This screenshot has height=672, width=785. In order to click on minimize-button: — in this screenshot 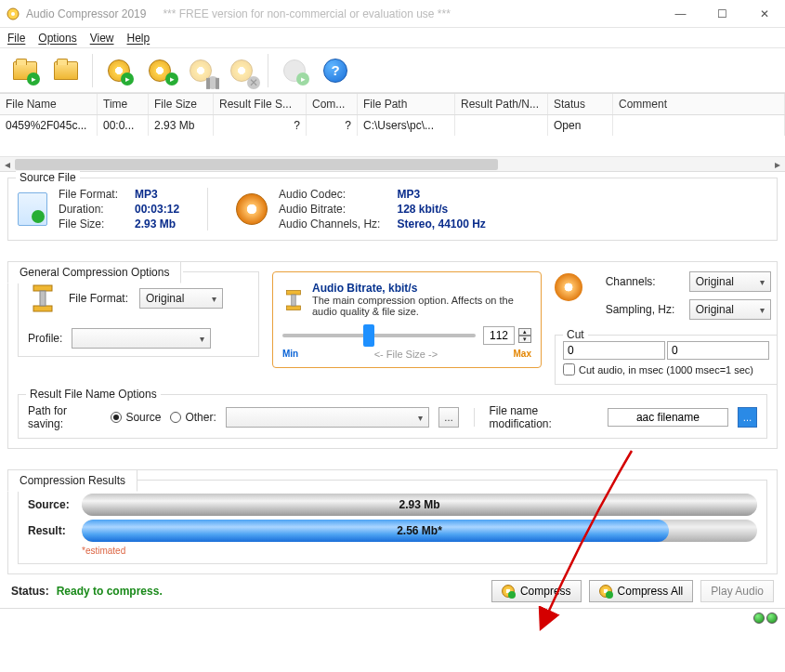, I will do `click(680, 13)`.